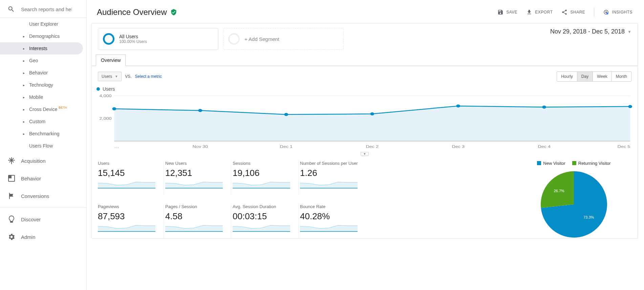 The image size is (644, 290). I want to click on verified-shield-icon, so click(174, 12).